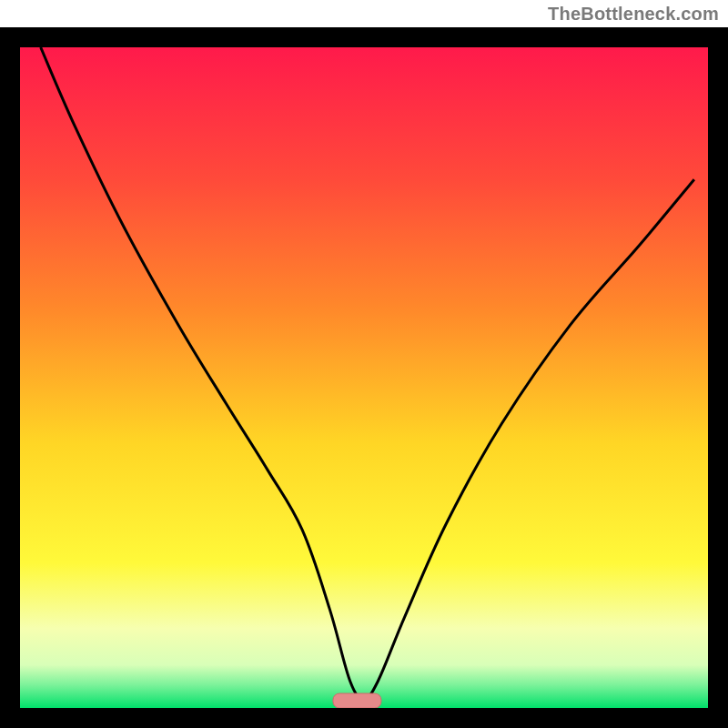 Image resolution: width=728 pixels, height=728 pixels. What do you see at coordinates (633, 15) in the screenshot?
I see `attribution-label: TheBottleneck.com` at bounding box center [633, 15].